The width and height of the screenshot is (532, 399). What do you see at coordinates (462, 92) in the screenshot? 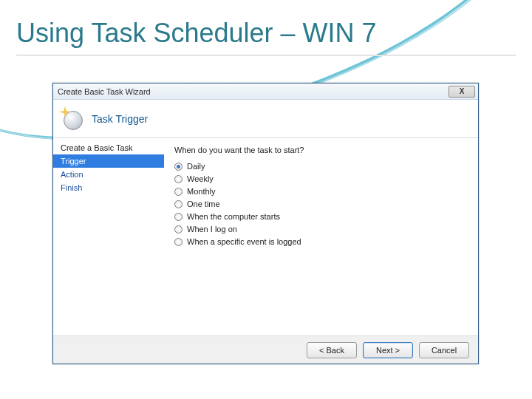
I see `close-button: X` at bounding box center [462, 92].